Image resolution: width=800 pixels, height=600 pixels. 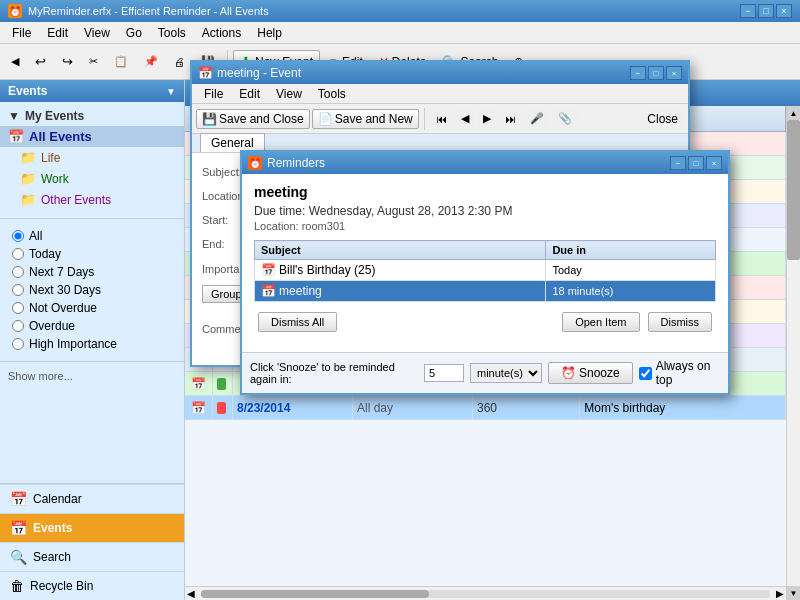 I want to click on always-on-top-checkbox, so click(x=646, y=374).